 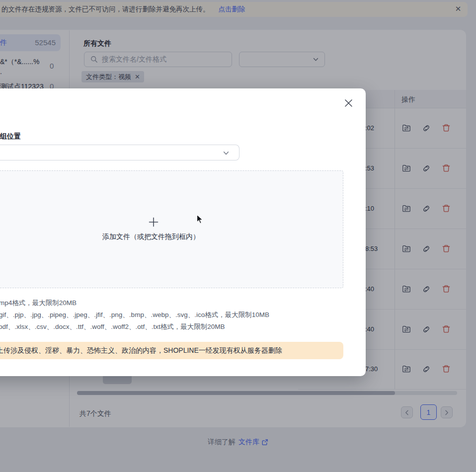 What do you see at coordinates (141, 351) in the screenshot?
I see `content-policy-warning-text: 上传涉及侵权、淫秽、暴力、恐怖主义、政治的内容，SHOPLINE一经发现有权从服…` at bounding box center [141, 351].